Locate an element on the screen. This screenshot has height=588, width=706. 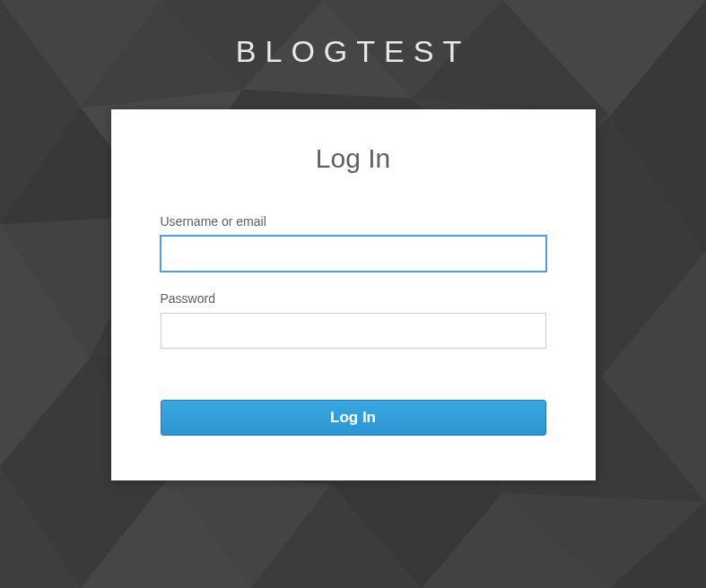
password-field-group: Password is located at coordinates (353, 320).